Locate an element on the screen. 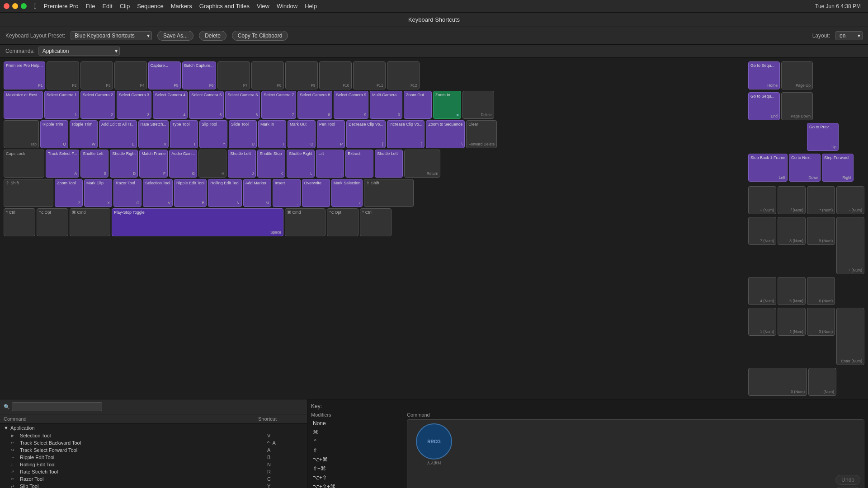 This screenshot has width=868, height=488. key-delete-right: Delete is located at coordinates (478, 105).